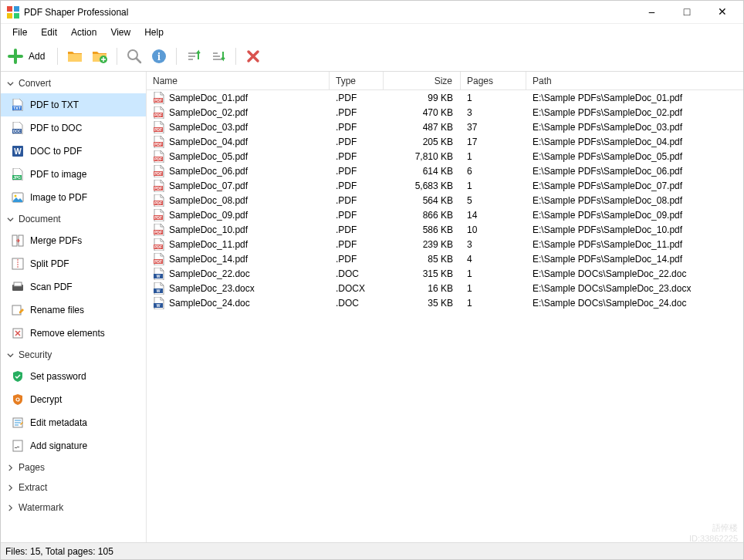 This screenshot has height=560, width=744. What do you see at coordinates (634, 273) in the screenshot?
I see `cell-path: E:\Sample DOCs\SampleDoc_22.doc` at bounding box center [634, 273].